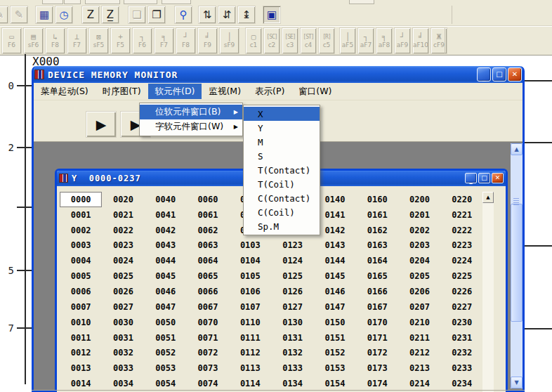  I want to click on ladder-button-F7: ⊥F7, so click(77, 41).